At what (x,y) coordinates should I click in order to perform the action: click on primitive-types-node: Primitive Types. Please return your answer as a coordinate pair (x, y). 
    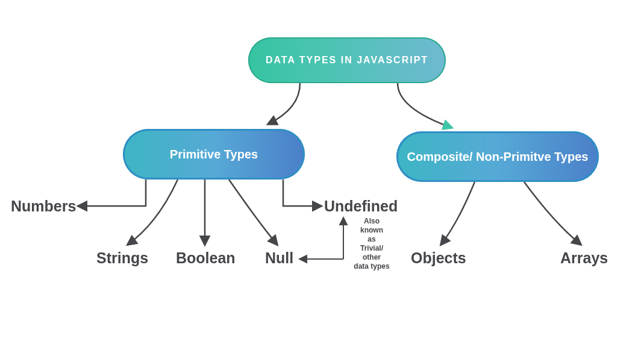
    Looking at the image, I should click on (214, 154).